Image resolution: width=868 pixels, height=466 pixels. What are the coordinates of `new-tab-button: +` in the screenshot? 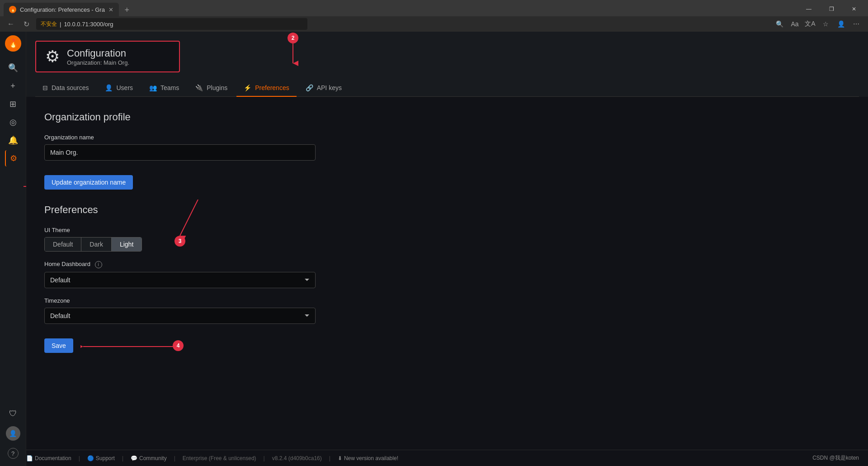 It's located at (127, 10).